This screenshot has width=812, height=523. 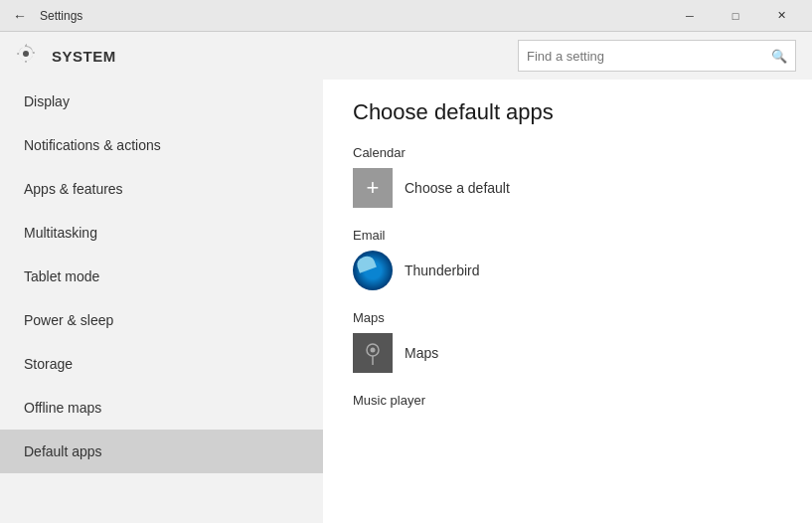 What do you see at coordinates (568, 153) in the screenshot?
I see `calendar-label: Calendar` at bounding box center [568, 153].